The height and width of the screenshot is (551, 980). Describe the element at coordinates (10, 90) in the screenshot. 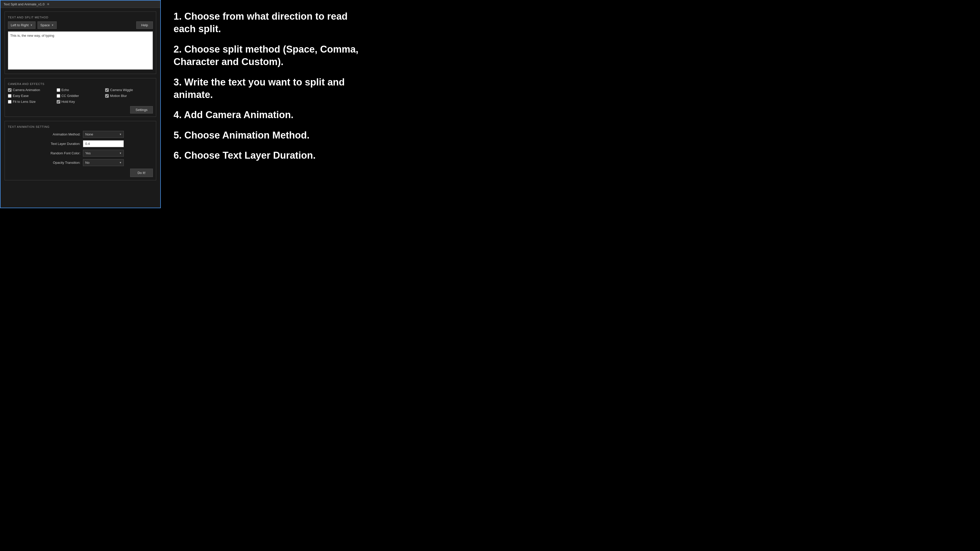

I see `camera-animation-checkbox` at that location.